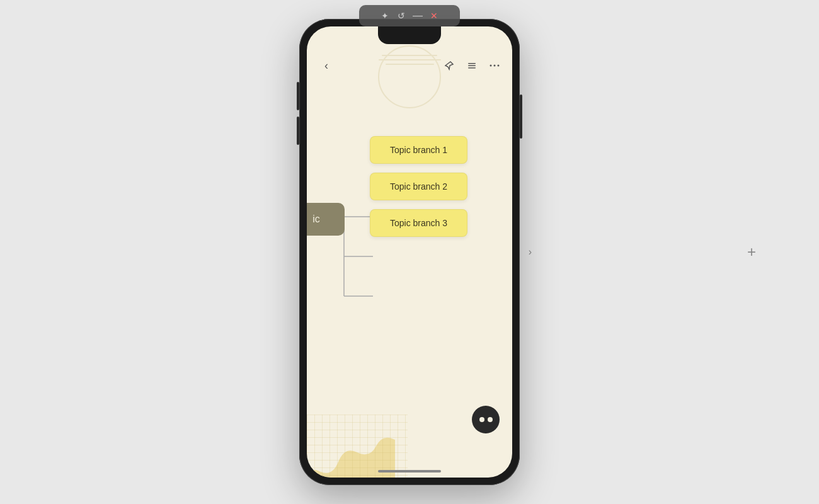 This screenshot has width=819, height=504. Describe the element at coordinates (490, 420) in the screenshot. I see `bot-eye-right` at that location.